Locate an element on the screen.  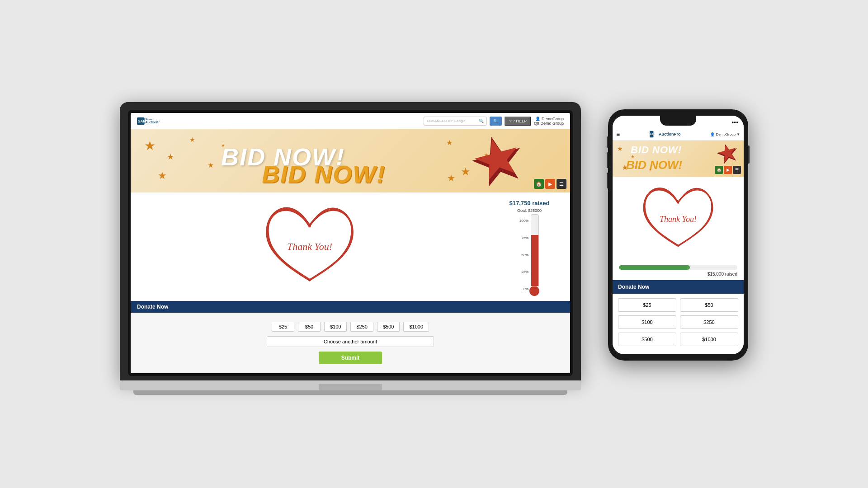
phone-amount-btn-100: $100 is located at coordinates (647, 322).